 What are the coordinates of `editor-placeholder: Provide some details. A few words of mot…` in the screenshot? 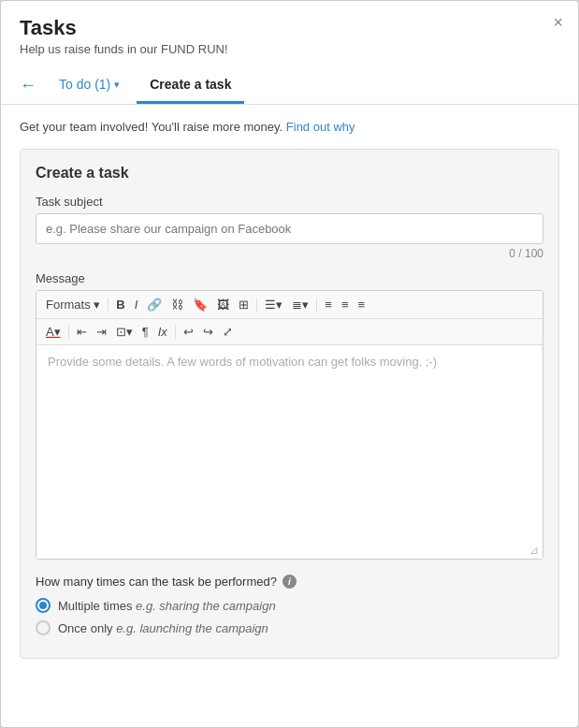 It's located at (242, 361).